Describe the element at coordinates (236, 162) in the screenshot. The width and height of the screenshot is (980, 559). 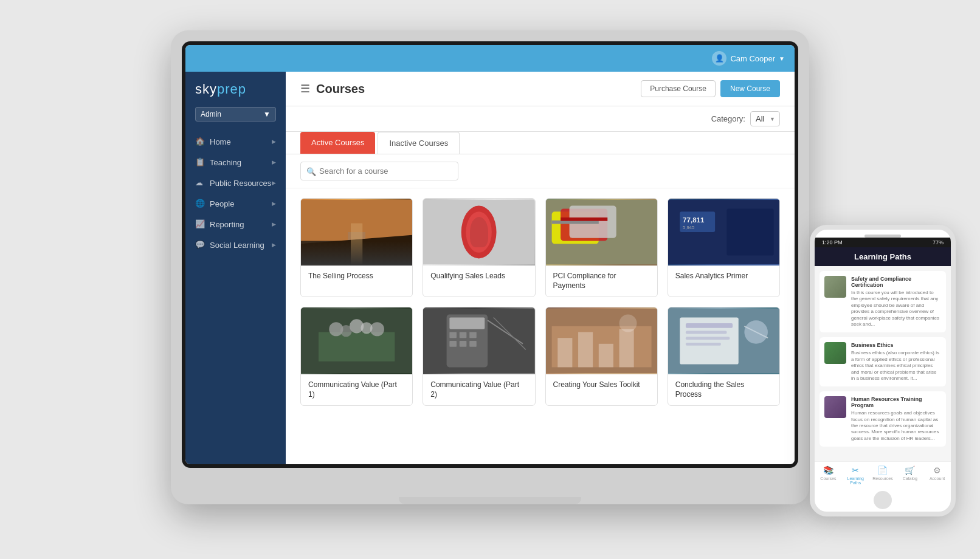
I see `sidebar-item-teaching: 📋 Teaching ▶` at that location.